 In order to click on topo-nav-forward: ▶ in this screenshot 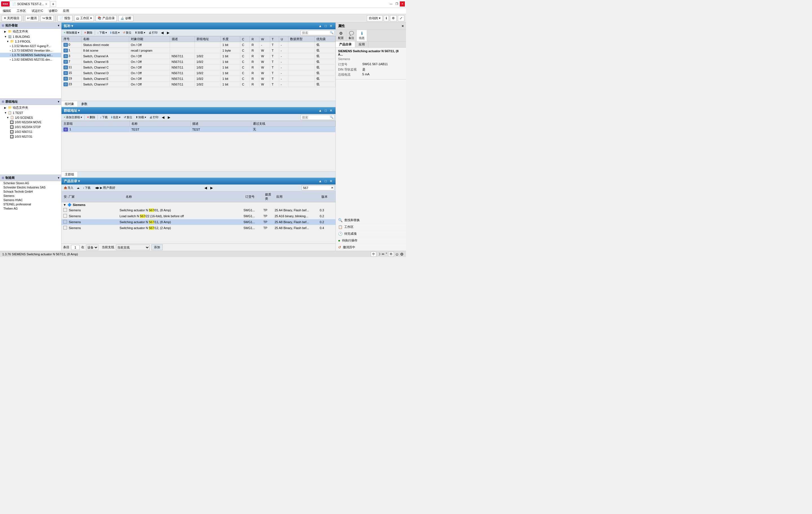, I will do `click(168, 33)`.